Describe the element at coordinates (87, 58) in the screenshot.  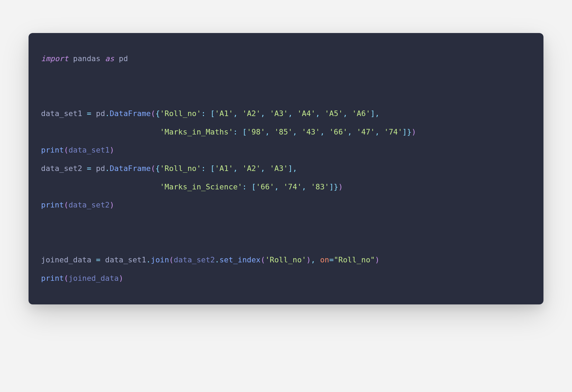
I see `module-pandas: pandas` at that location.